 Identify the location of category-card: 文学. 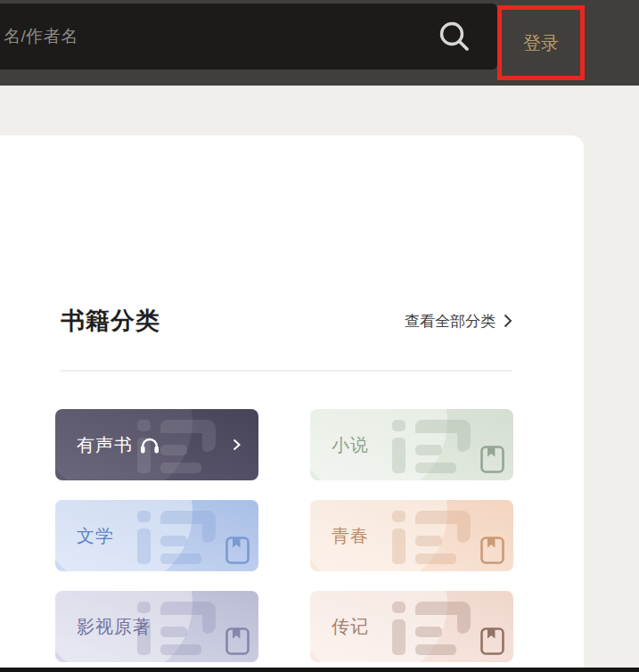
(157, 536).